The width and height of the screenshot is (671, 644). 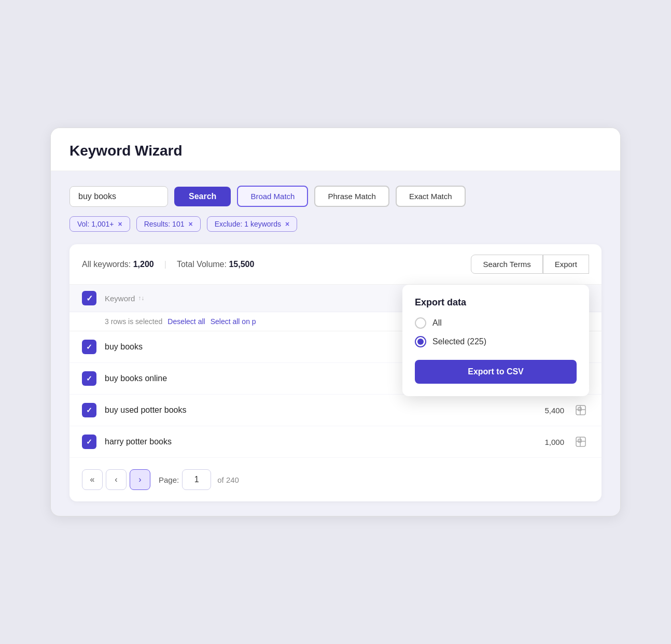 I want to click on export-dropdown: Export data All Selected (225) Export to…, so click(x=496, y=340).